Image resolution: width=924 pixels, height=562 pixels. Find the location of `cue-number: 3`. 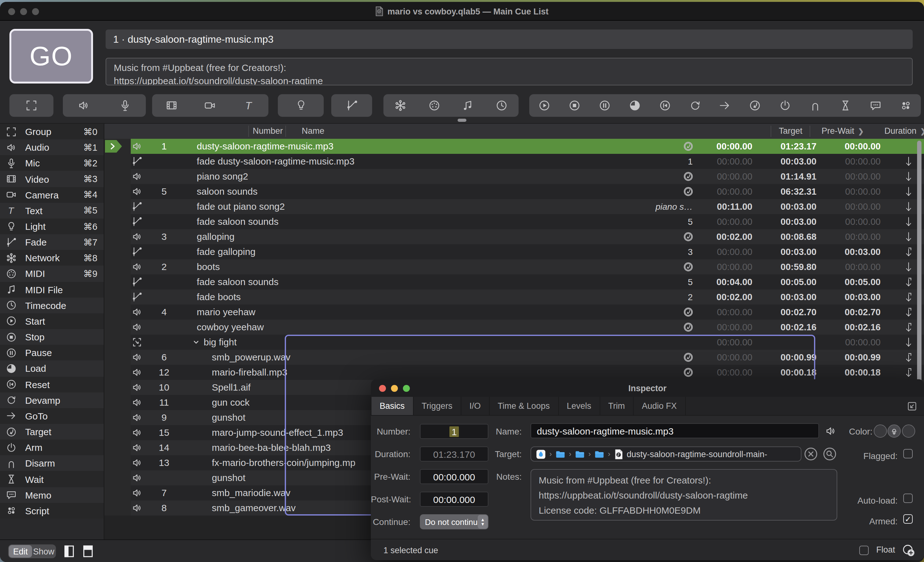

cue-number: 3 is located at coordinates (164, 237).